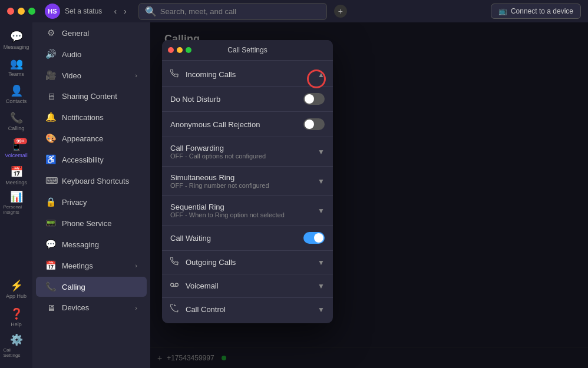 The image size is (588, 368). I want to click on modal-close-button, so click(171, 50).